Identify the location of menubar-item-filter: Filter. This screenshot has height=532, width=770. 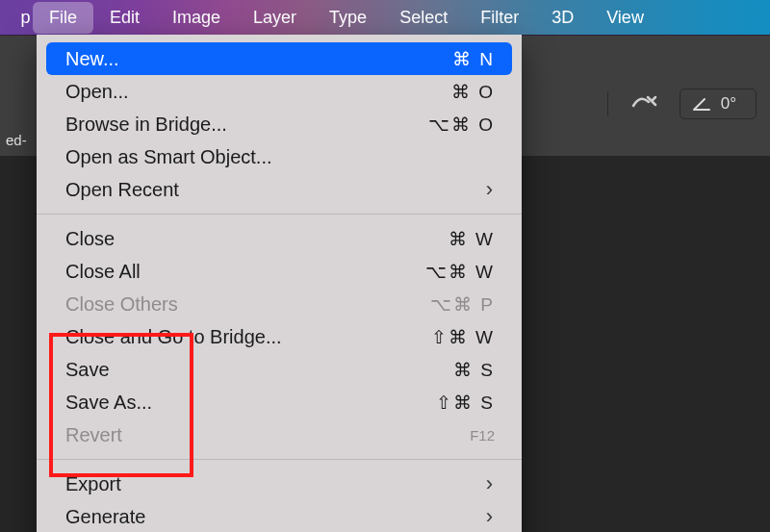
(500, 17).